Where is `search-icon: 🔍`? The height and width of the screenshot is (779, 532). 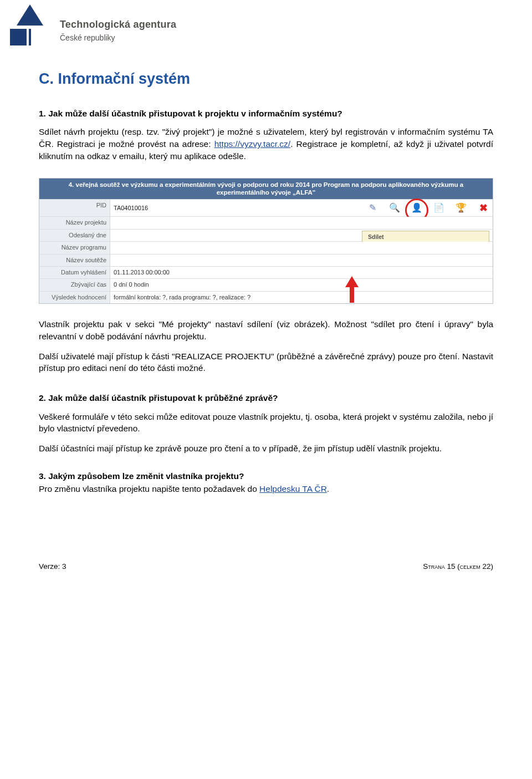 search-icon: 🔍 is located at coordinates (395, 208).